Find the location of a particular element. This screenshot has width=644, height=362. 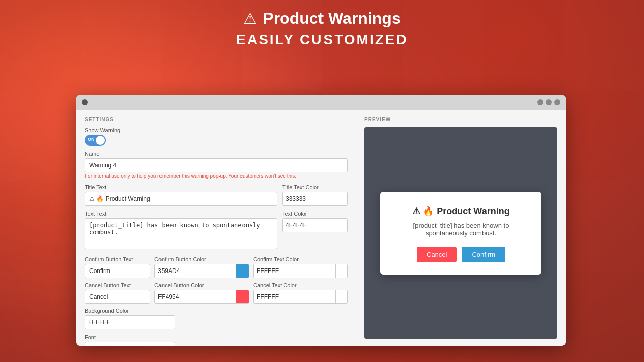

confirm-btn-text-group: Confirm Button Text is located at coordinates (118, 267).